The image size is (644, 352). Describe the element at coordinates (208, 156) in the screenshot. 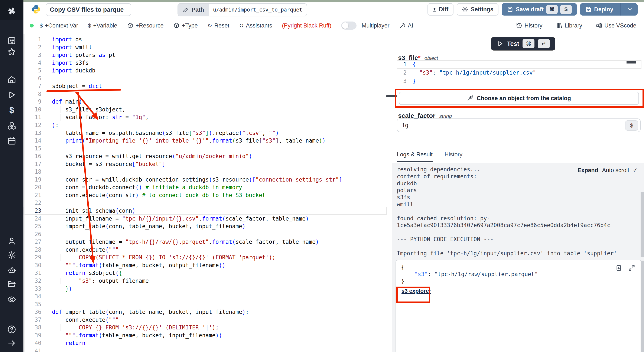

I see `code-line: 16 s3_resource = wmill.get_resource("u/a…` at that location.